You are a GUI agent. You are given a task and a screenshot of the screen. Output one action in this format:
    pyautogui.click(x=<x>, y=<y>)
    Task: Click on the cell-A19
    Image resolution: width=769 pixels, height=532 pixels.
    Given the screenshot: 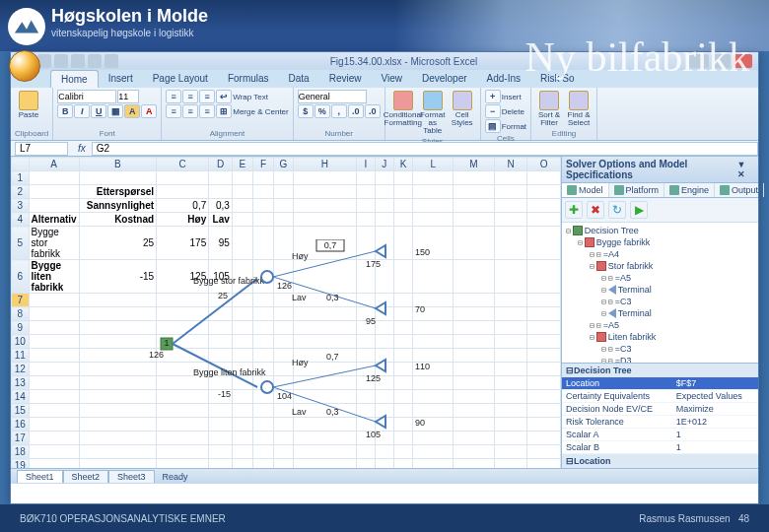 What is the action you would take?
    pyautogui.click(x=53, y=464)
    